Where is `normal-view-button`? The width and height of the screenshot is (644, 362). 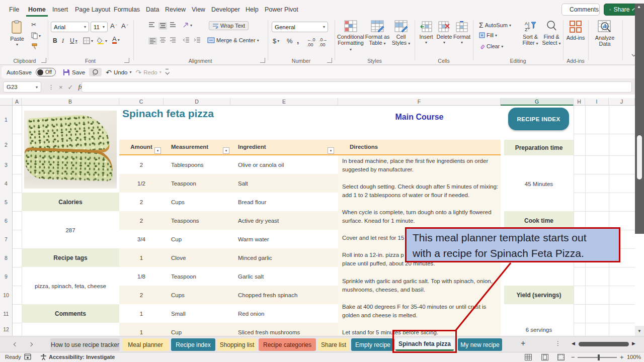
normal-view-button is located at coordinates (528, 357).